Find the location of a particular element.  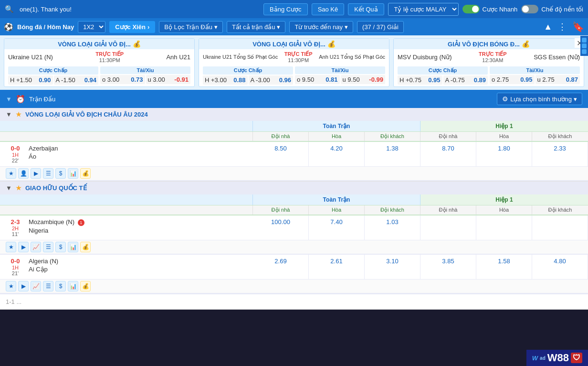

league-1-expand: ▼ is located at coordinates (9, 115).